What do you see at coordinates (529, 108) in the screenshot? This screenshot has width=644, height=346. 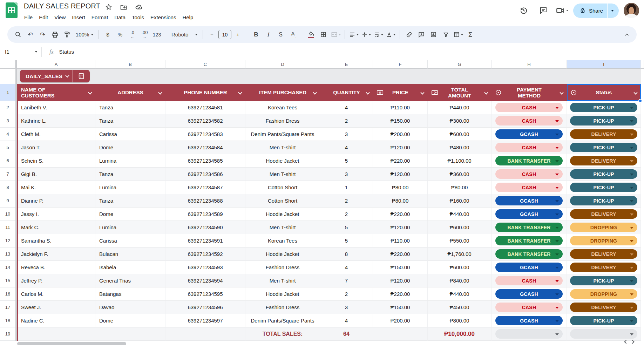 I see `cell-H2: CASH` at bounding box center [529, 108].